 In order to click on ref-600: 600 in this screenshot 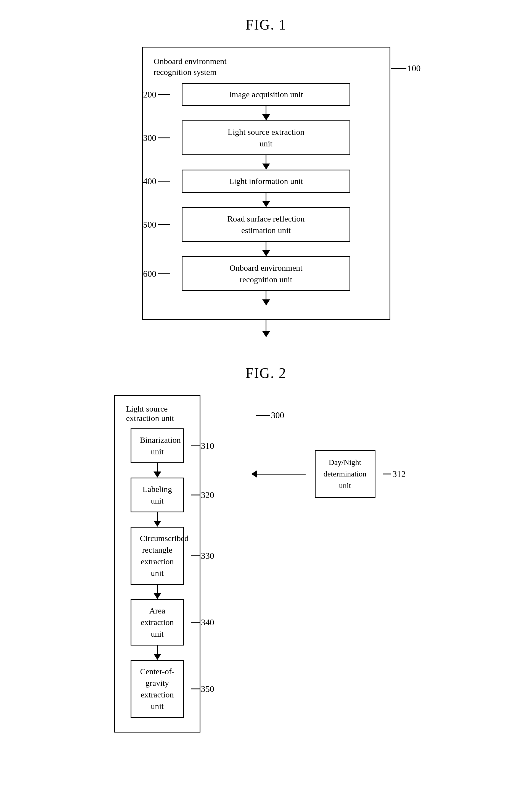, I will do `click(157, 274)`.